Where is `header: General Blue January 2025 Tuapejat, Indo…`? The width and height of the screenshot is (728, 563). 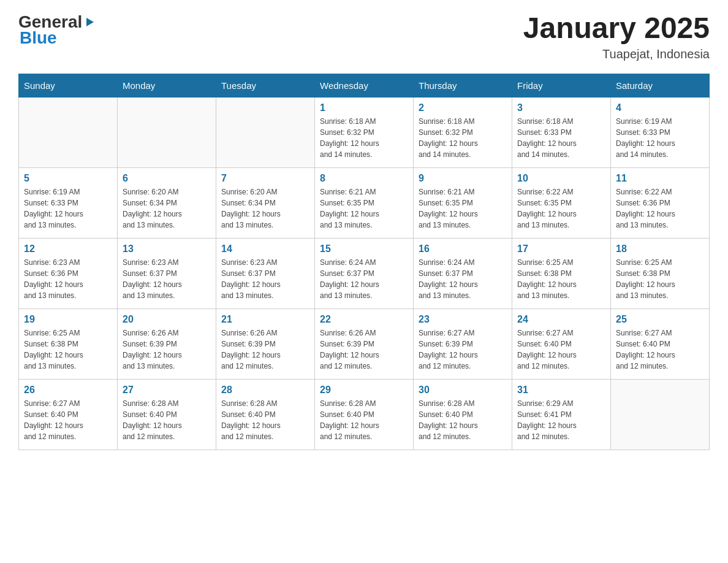
header: General Blue January 2025 Tuapejat, Indo… is located at coordinates (364, 37).